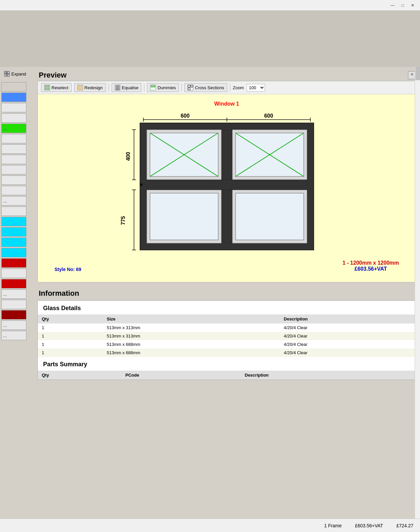 The width and height of the screenshot is (420, 532). What do you see at coordinates (347, 336) in the screenshot?
I see `glass-row-2-desc: 4/20/4 Clear` at bounding box center [347, 336].